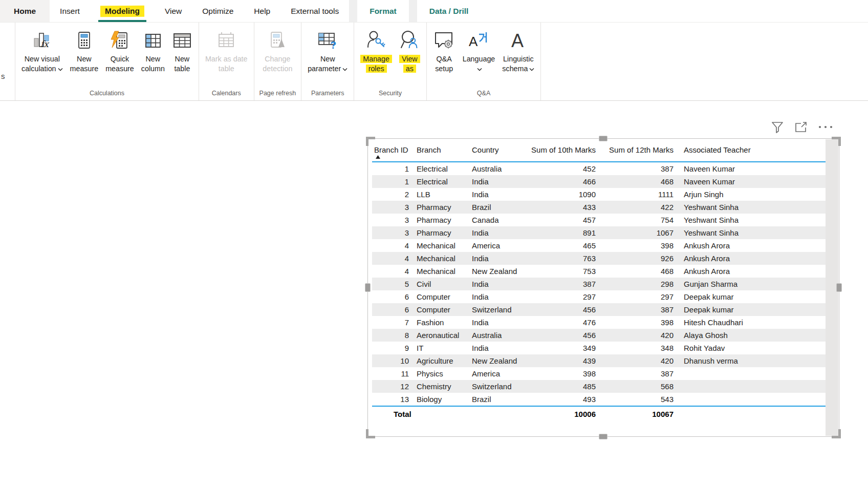 The height and width of the screenshot is (485, 868). Describe the element at coordinates (599, 374) in the screenshot. I see `table-row: 11PhysicsAmerica398387` at that location.